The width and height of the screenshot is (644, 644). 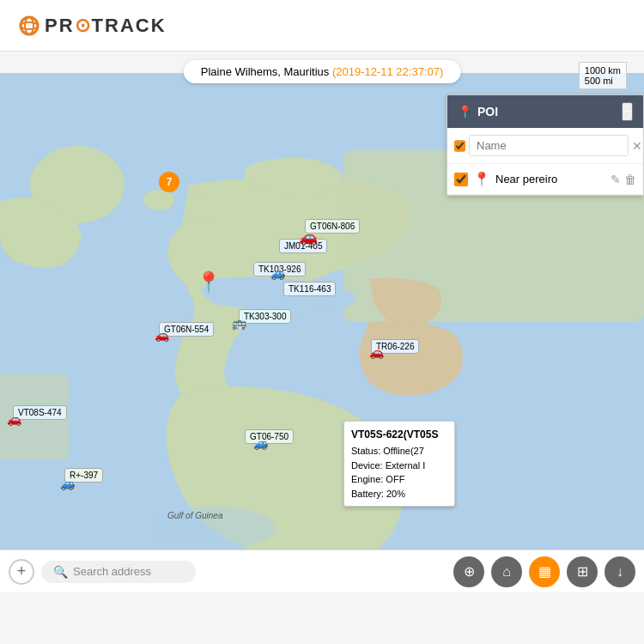 What do you see at coordinates (620, 572) in the screenshot?
I see `download-icon-button: ↓` at bounding box center [620, 572].